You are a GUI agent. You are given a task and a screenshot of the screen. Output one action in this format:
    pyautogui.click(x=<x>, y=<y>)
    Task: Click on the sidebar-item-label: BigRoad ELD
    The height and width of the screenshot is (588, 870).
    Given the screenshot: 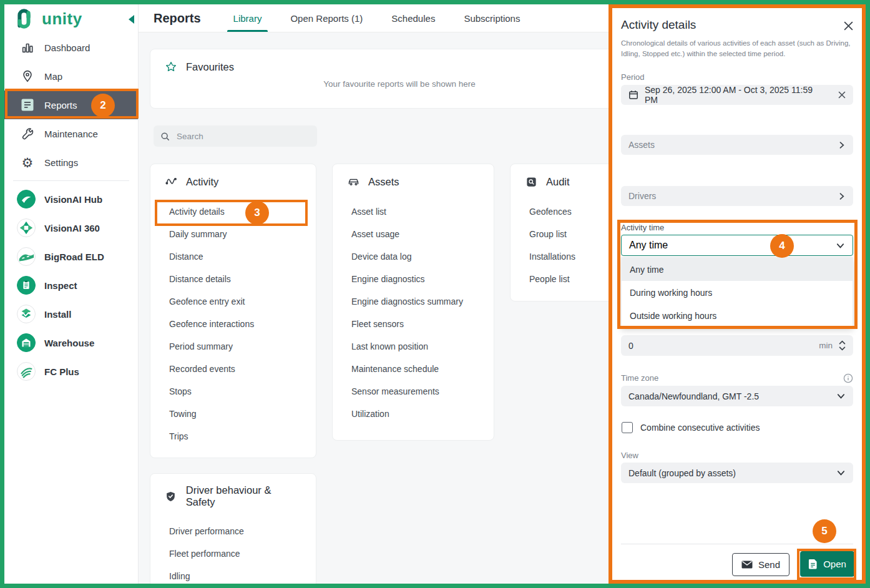 What is the action you would take?
    pyautogui.click(x=74, y=257)
    